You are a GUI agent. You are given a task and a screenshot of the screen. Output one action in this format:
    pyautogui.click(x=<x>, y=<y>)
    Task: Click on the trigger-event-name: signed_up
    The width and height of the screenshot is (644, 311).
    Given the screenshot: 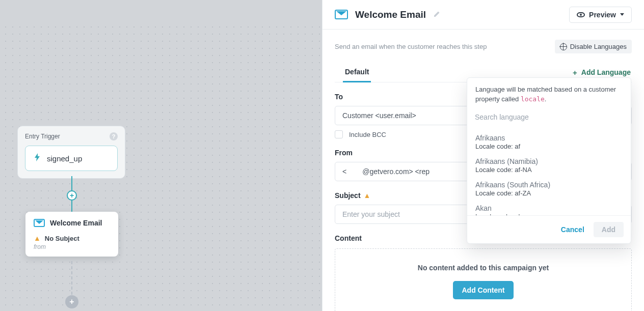 What is the action you would take?
    pyautogui.click(x=64, y=159)
    